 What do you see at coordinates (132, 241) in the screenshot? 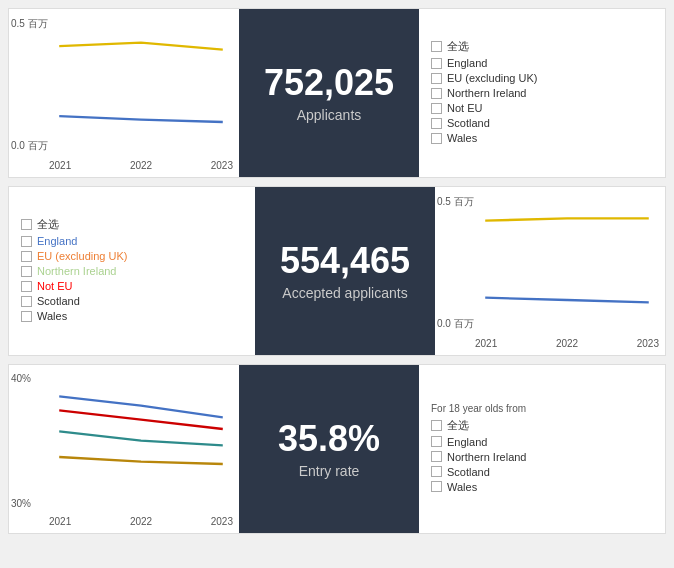
I see `legend-item-england-2: England` at bounding box center [132, 241].